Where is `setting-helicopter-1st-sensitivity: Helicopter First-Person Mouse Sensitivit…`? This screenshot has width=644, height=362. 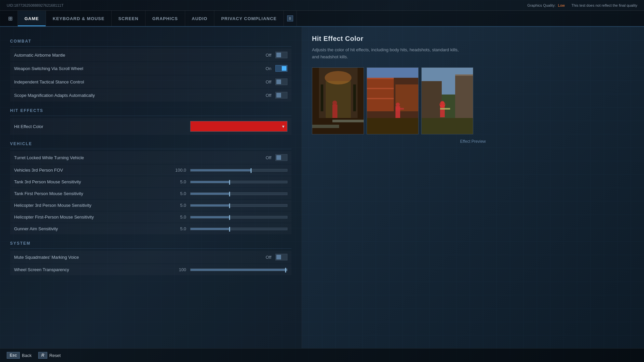 setting-helicopter-1st-sensitivity: Helicopter First-Person Mouse Sensitivit… is located at coordinates (151, 217).